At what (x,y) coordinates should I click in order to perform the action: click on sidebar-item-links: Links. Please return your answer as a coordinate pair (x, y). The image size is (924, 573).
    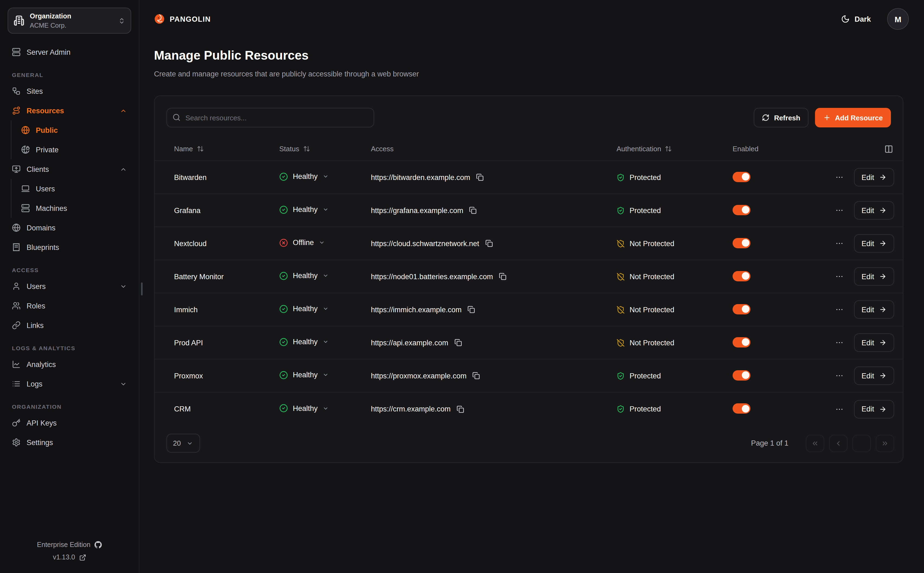
    Looking at the image, I should click on (69, 325).